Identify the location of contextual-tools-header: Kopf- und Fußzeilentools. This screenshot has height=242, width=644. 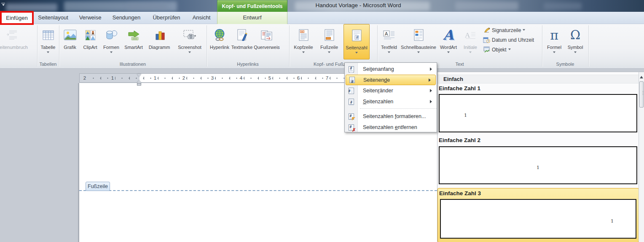
(252, 6).